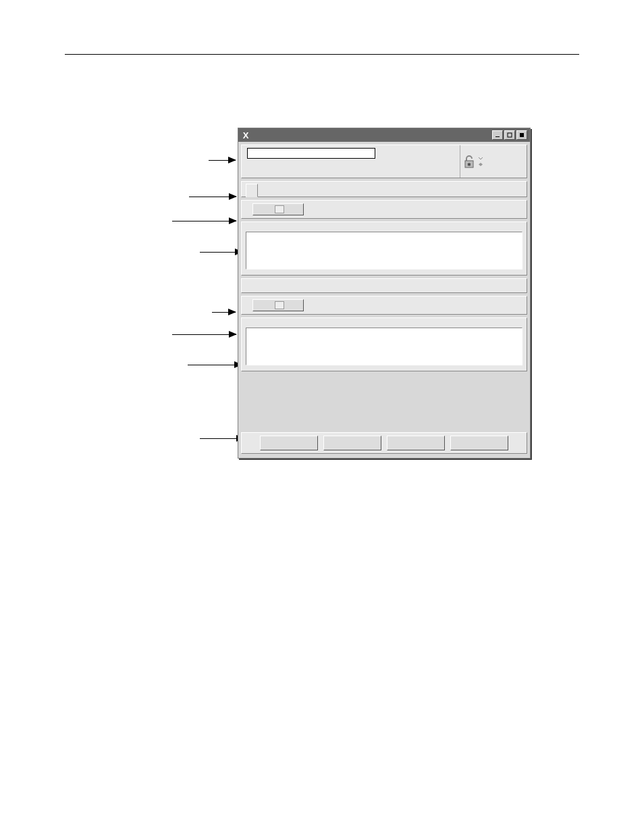 This screenshot has height=834, width=644. What do you see at coordinates (481, 158) in the screenshot?
I see `chevron-icon` at bounding box center [481, 158].